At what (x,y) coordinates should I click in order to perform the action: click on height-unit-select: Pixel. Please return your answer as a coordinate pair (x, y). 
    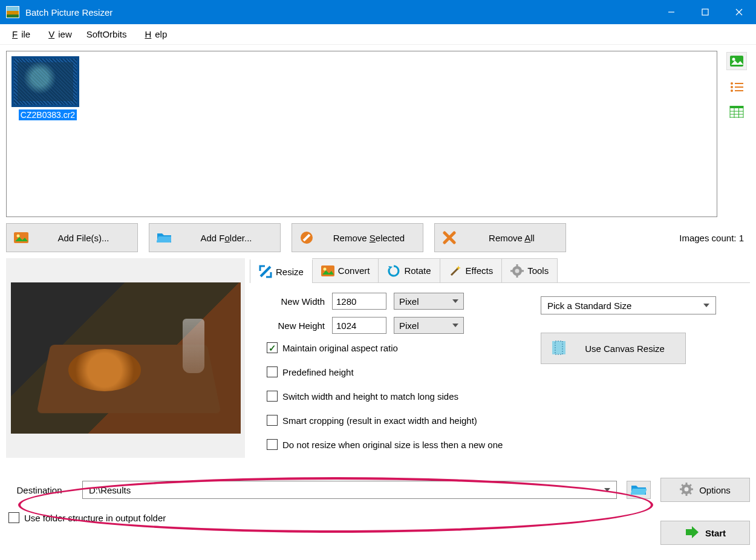
    Looking at the image, I should click on (429, 325).